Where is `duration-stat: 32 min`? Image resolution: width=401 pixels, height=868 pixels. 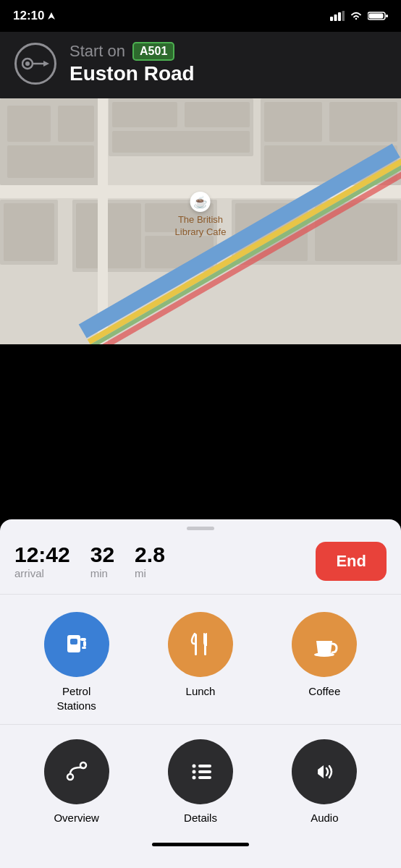
duration-stat: 32 min is located at coordinates (103, 561).